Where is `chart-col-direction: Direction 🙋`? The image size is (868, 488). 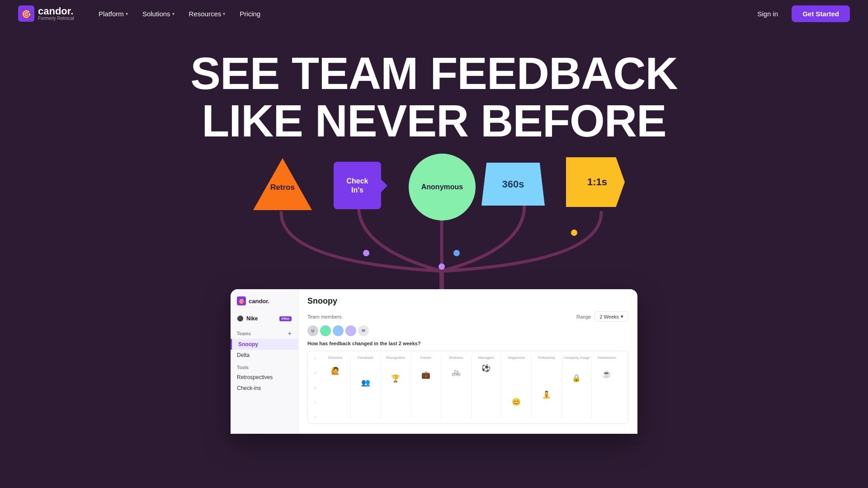
chart-col-direction: Direction 🙋 is located at coordinates (335, 387).